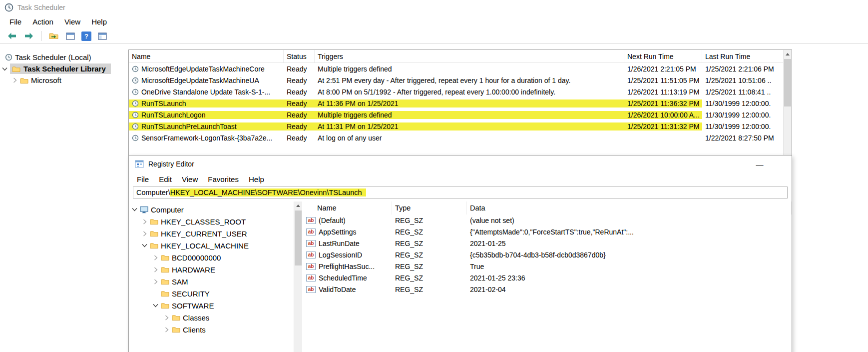  What do you see at coordinates (211, 258) in the screenshot?
I see `reg-tree-item-bcd00000000: BCD00000000` at bounding box center [211, 258].